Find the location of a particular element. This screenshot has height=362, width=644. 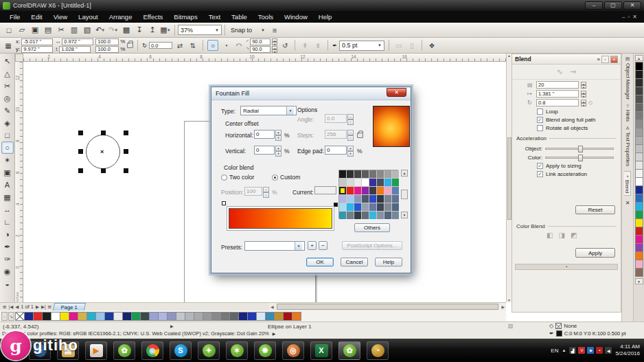

fill-tool: ◉ is located at coordinates (8, 271).